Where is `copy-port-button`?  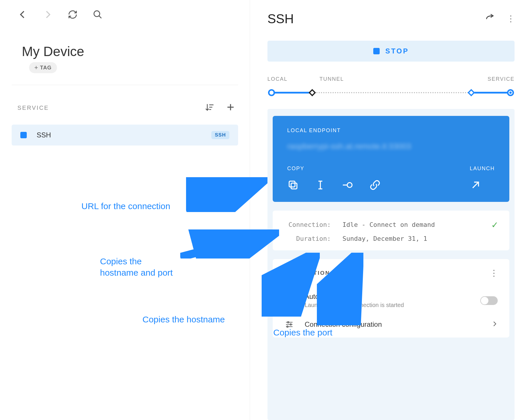 copy-port-button is located at coordinates (348, 186).